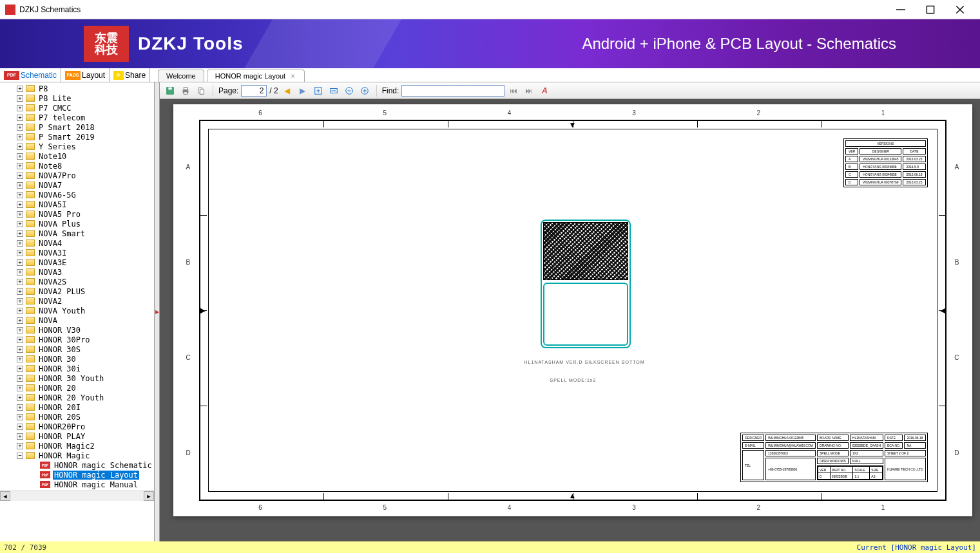 The width and height of the screenshot is (980, 553). Describe the element at coordinates (77, 456) in the screenshot. I see `tree-folder-expanded: −HONOR Magic` at that location.